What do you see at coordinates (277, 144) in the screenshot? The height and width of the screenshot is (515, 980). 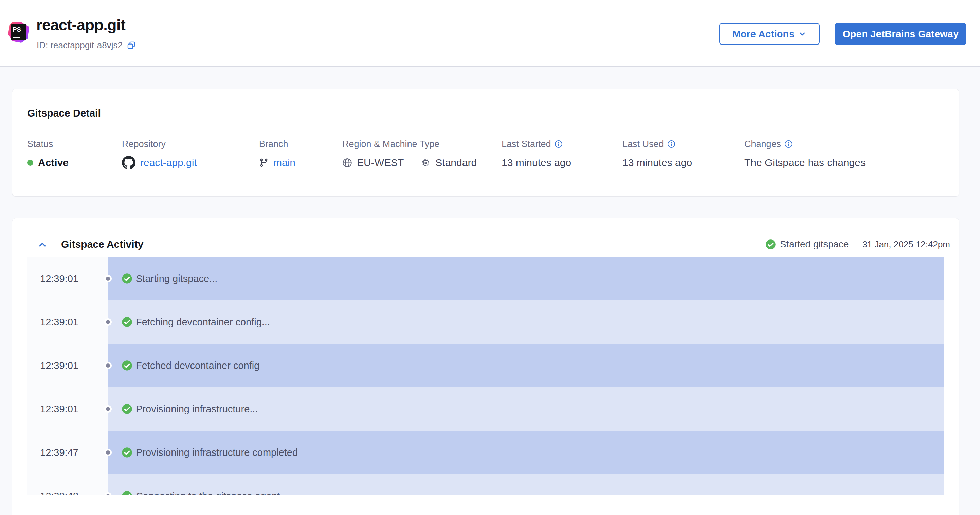 I see `branch-label: Branch` at bounding box center [277, 144].